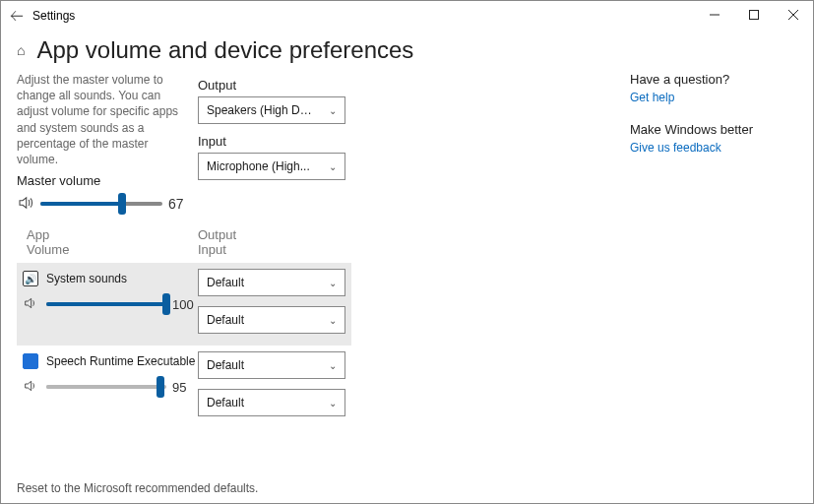  Describe the element at coordinates (217, 250) in the screenshot. I see `col-input: Input` at that location.